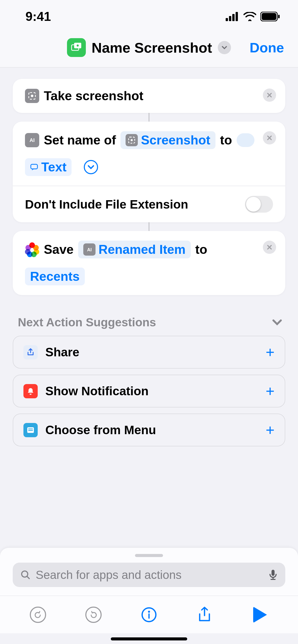  Describe the element at coordinates (224, 48) in the screenshot. I see `title-menu-chevron` at that location.